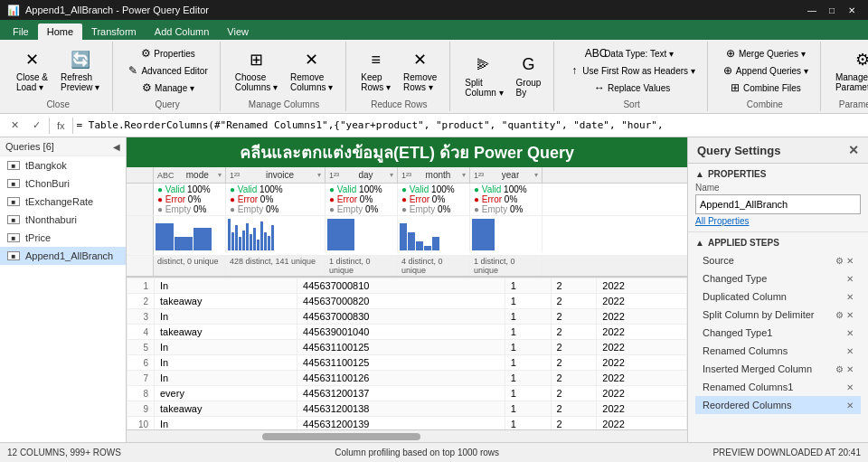  I want to click on tab-view: View, so click(238, 32).